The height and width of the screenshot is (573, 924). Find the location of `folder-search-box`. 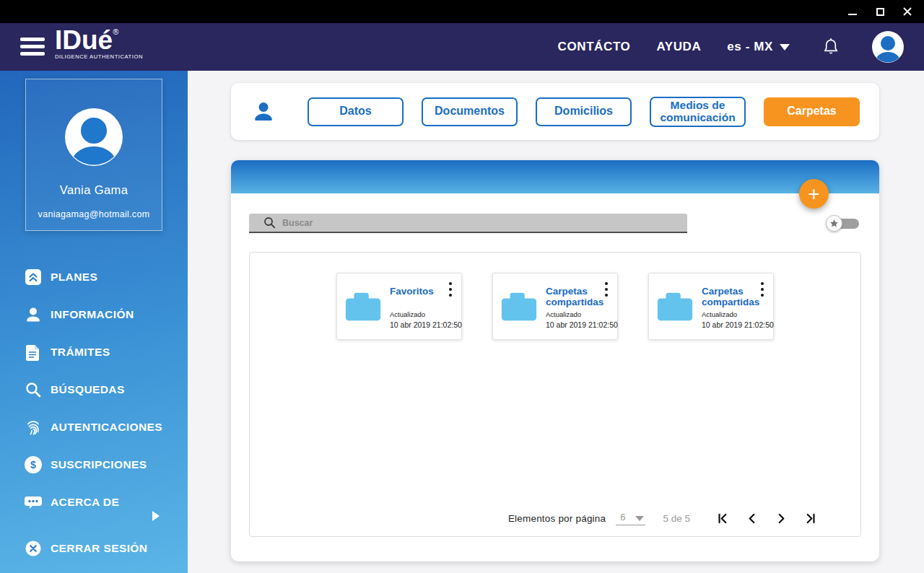

folder-search-box is located at coordinates (468, 224).